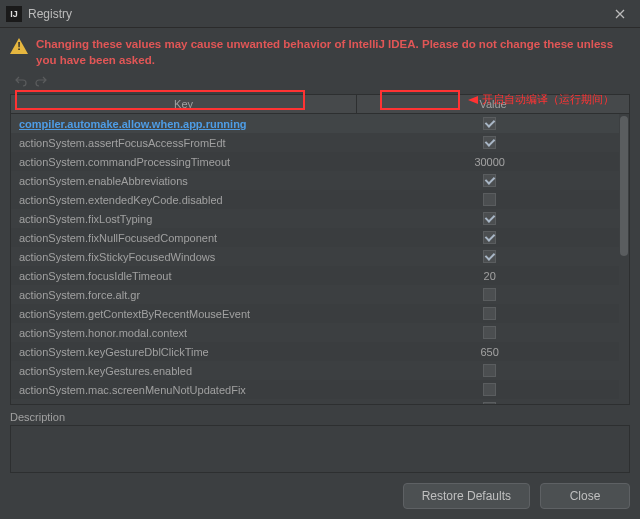 The image size is (640, 519). Describe the element at coordinates (320, 180) in the screenshot. I see `table-row: actionSystem.enableAbbreviations` at that location.